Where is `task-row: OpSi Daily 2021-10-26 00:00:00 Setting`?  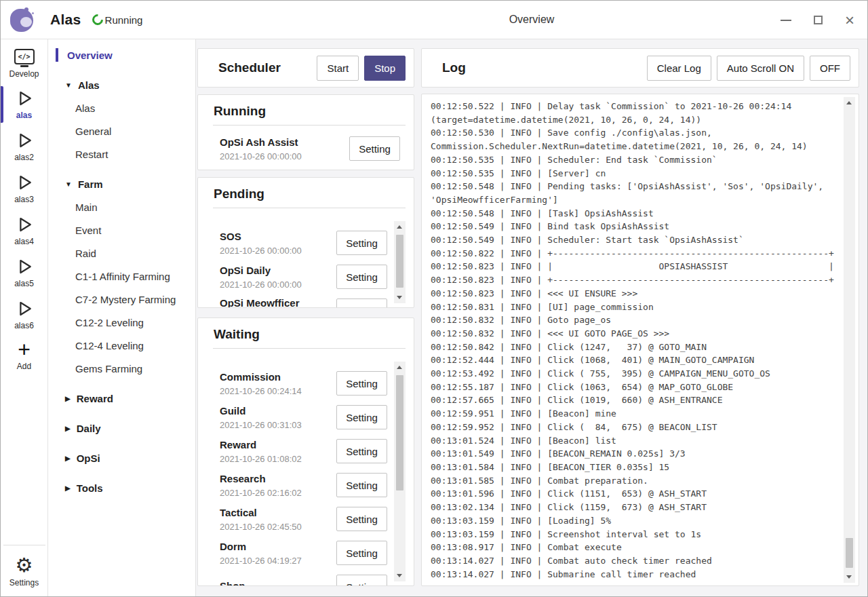
task-row: OpSi Daily 2021-10-26 00:00:00 Setting is located at coordinates (304, 277).